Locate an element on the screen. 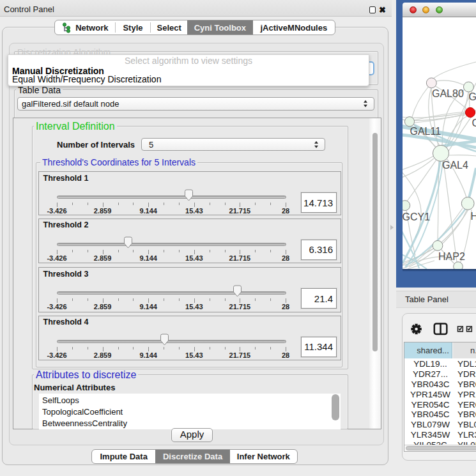 This screenshot has height=476, width=476. svg-text: C is located at coordinates (474, 123).